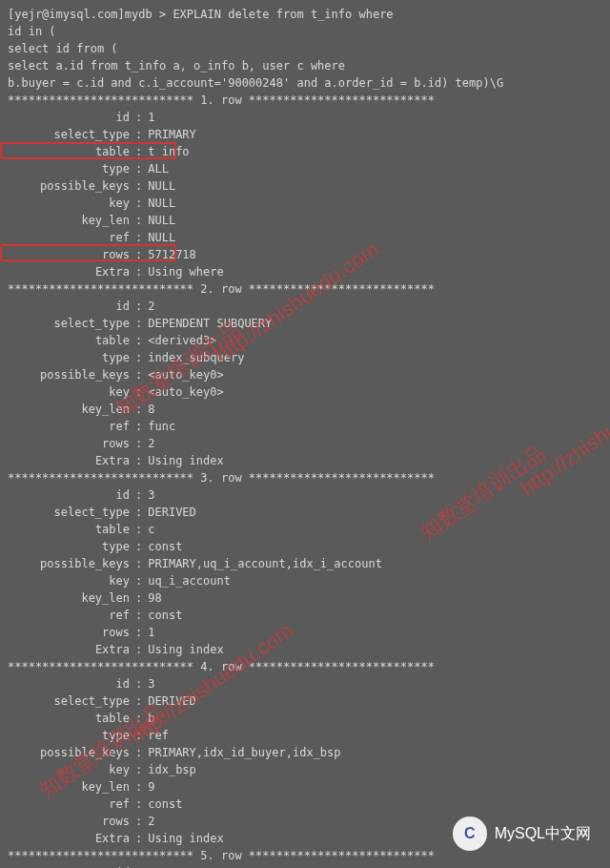 This screenshot has width=610, height=868. What do you see at coordinates (470, 834) in the screenshot?
I see `wechat-avatar-icon: C` at bounding box center [470, 834].